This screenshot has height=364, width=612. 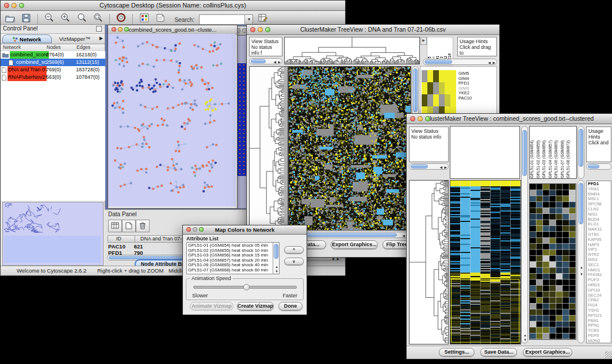 What do you see at coordinates (352, 51) in the screenshot?
I see `column-dendrogram-canvas` at bounding box center [352, 51].